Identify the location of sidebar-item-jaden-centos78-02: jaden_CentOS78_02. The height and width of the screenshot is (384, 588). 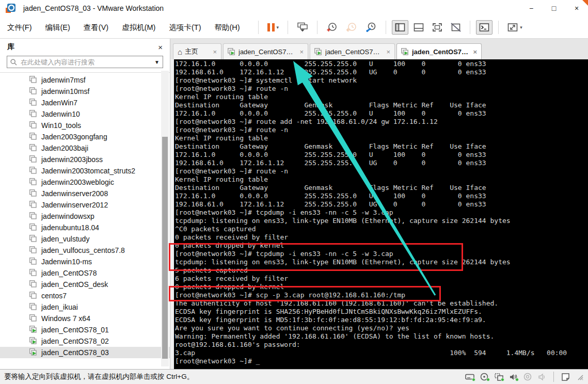
(85, 341).